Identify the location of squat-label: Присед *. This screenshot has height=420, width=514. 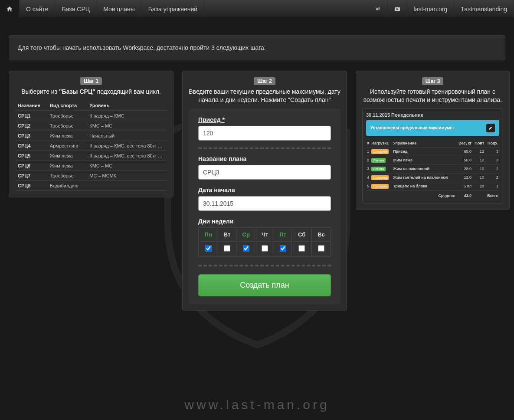
(265, 120).